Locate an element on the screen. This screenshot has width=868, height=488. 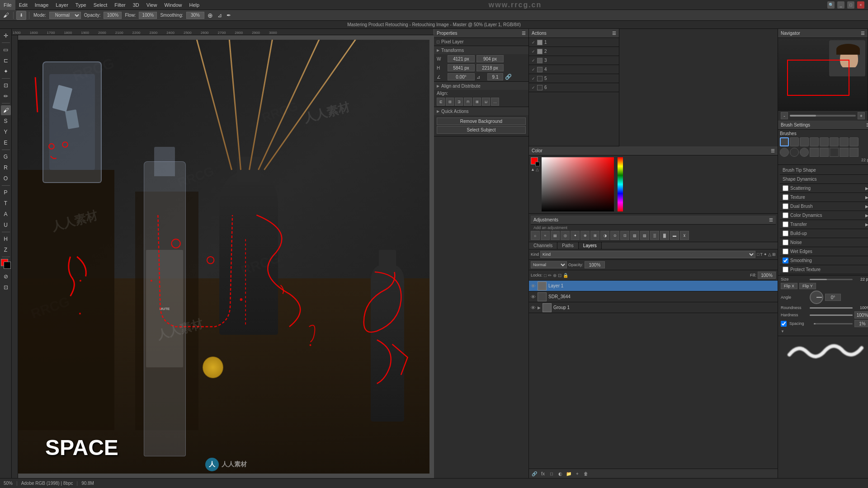
texture-check is located at coordinates (786, 197).